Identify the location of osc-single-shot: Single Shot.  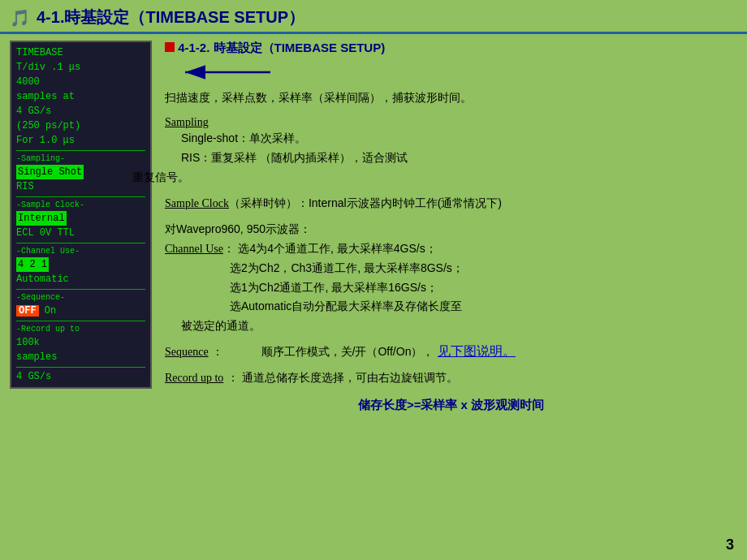
(50, 172).